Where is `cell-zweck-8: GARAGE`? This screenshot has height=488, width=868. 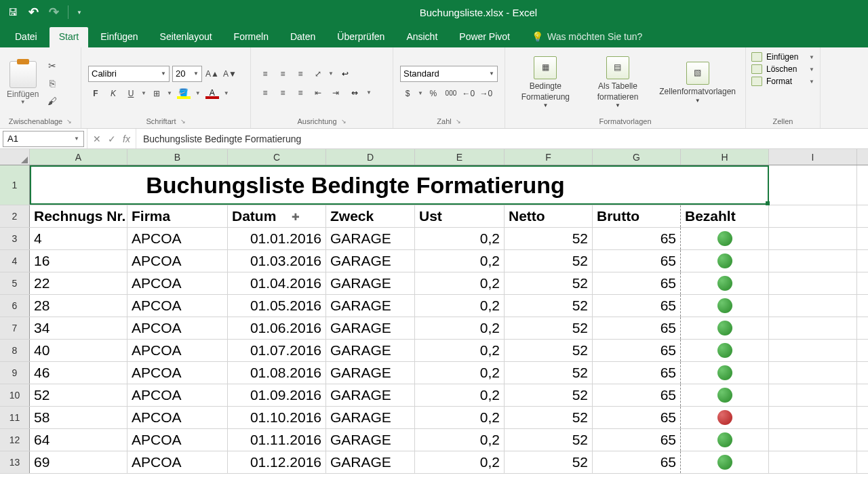 cell-zweck-8: GARAGE is located at coordinates (370, 350).